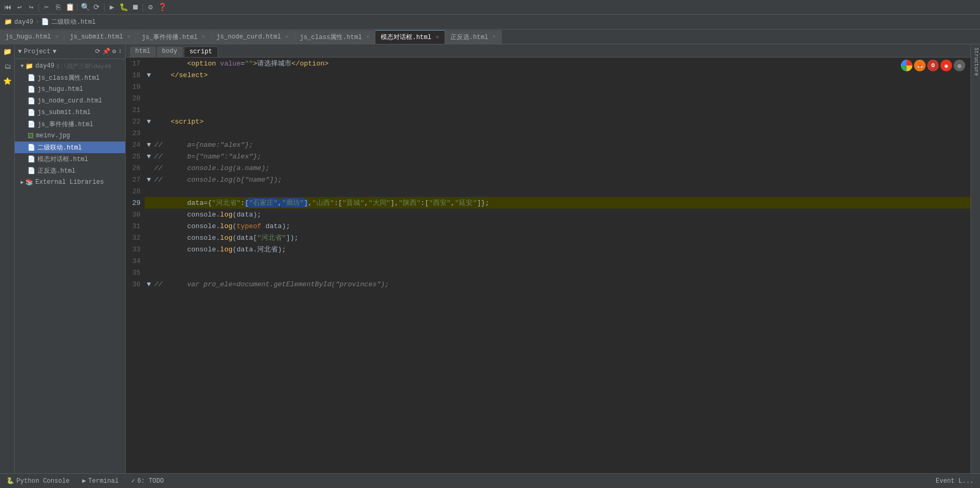  I want to click on toolbar-paste: 📋, so click(70, 7).